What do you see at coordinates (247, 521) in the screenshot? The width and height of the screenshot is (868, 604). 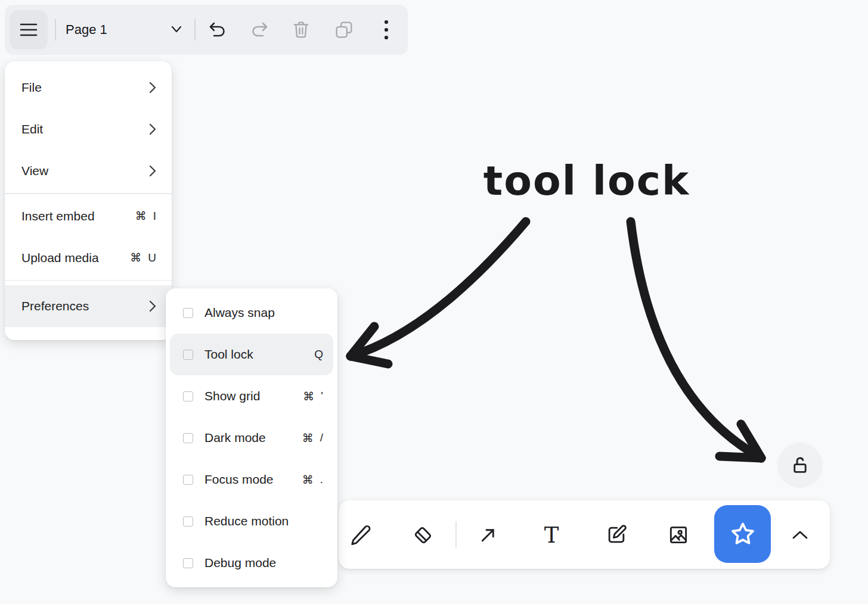 I see `menu-item-label: Reduce motion` at bounding box center [247, 521].